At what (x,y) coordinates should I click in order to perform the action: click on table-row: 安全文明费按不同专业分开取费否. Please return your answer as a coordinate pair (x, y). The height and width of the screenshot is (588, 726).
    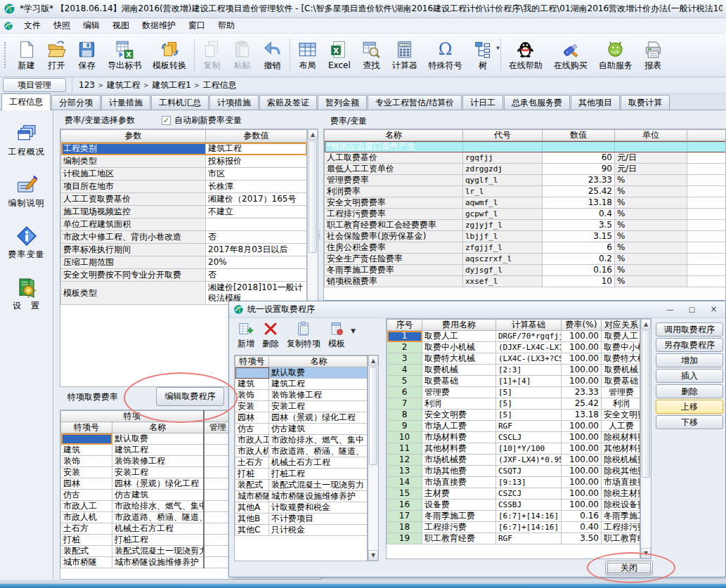
    Looking at the image, I should click on (184, 275).